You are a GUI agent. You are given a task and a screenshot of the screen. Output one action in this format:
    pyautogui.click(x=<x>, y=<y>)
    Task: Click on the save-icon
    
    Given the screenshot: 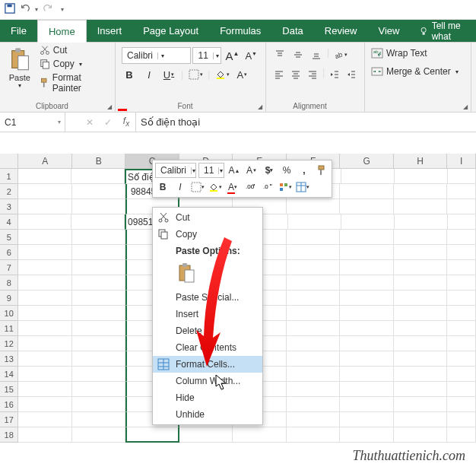 What is the action you would take?
    pyautogui.click(x=10, y=9)
    